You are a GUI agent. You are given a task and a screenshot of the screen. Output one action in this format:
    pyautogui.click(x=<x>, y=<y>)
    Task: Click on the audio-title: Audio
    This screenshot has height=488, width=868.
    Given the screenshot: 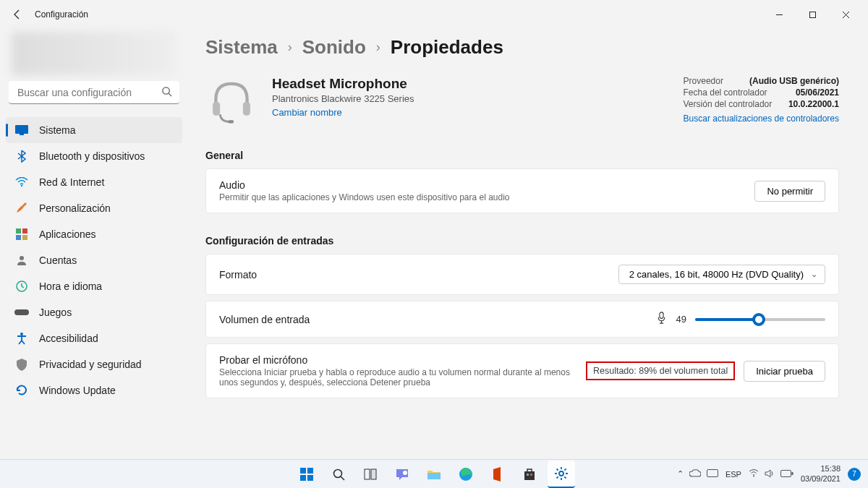 What is the action you would take?
    pyautogui.click(x=487, y=185)
    